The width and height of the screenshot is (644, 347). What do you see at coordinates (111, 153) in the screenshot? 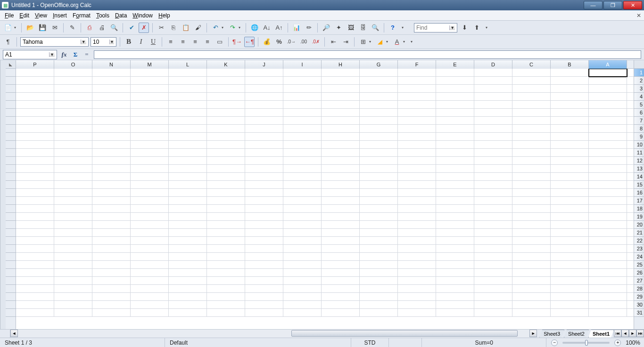
I see `cell-N11` at bounding box center [111, 153].